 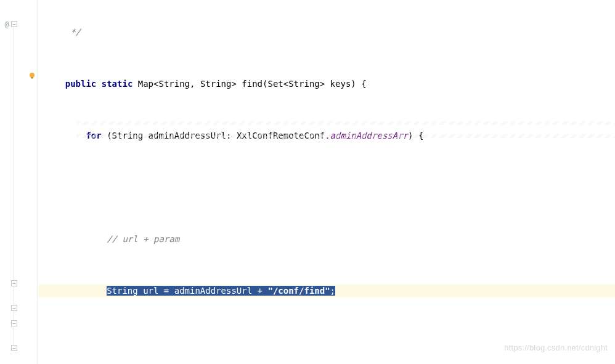 I want to click on editor-gutter: @ − − − − −, so click(x=19, y=182).